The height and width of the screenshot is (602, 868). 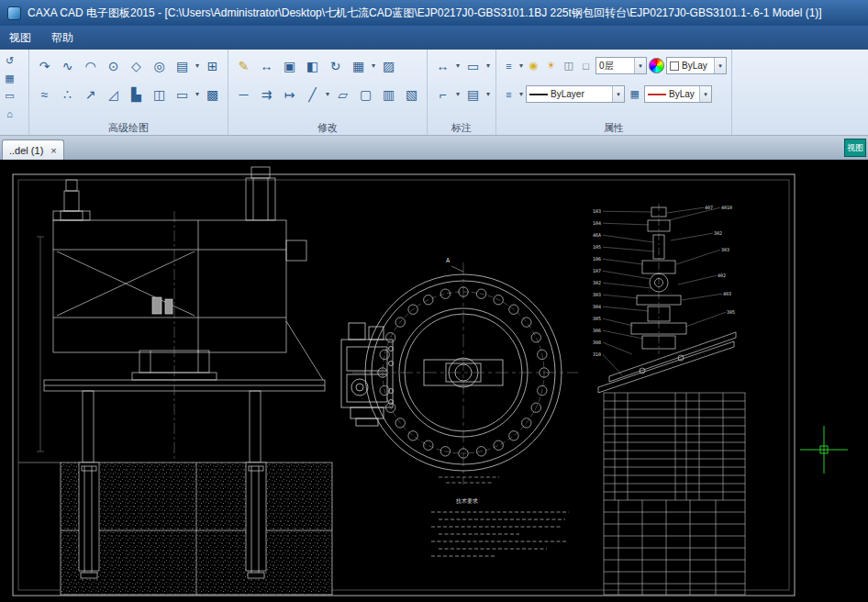 What do you see at coordinates (15, 92) in the screenshot?
I see `quick-tool-strip: ↺▦▭⌂` at bounding box center [15, 92].